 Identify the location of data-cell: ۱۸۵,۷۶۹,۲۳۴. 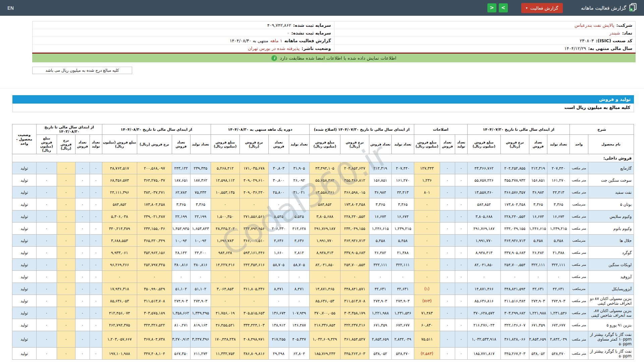
(325, 354).